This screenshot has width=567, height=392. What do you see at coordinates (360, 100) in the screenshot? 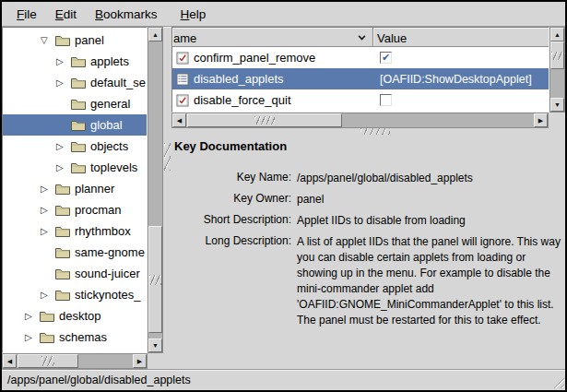
I see `key-row-disable-force-quit: disable_force_quit` at bounding box center [360, 100].